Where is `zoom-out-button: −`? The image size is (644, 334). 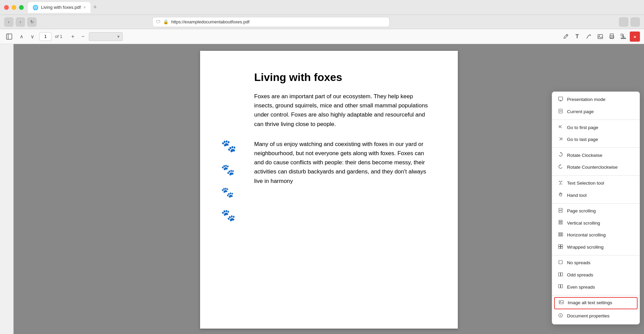 zoom-out-button: − is located at coordinates (83, 37).